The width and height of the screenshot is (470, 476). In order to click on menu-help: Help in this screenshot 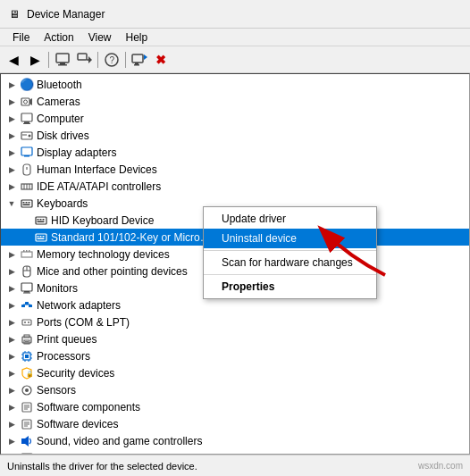, I will do `click(138, 38)`.